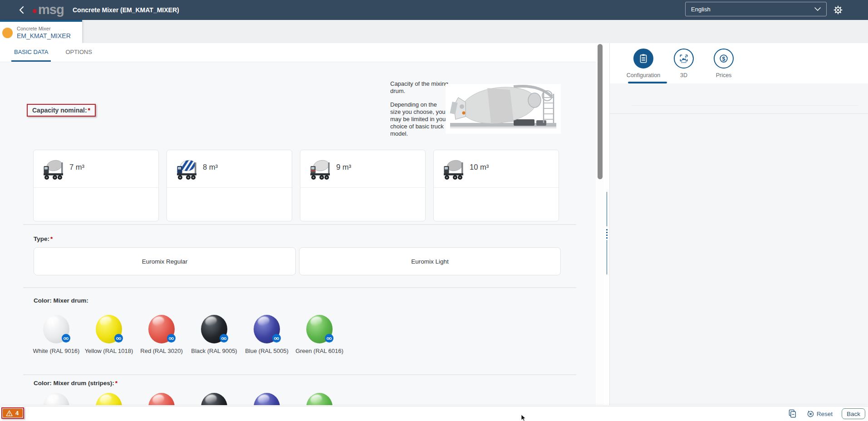 This screenshot has height=421, width=868. I want to click on gear-icon, so click(838, 10).